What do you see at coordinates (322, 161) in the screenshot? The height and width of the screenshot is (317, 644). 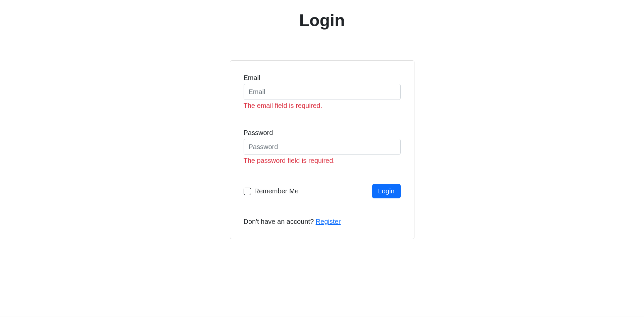 I see `password-error: The password field is required.` at bounding box center [322, 161].